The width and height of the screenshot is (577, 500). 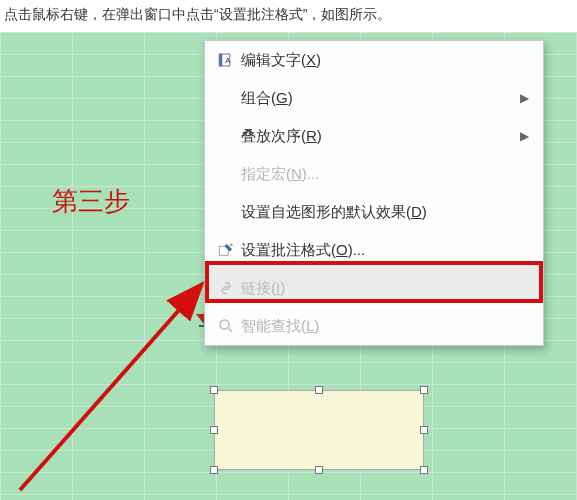 I want to click on menu-format-comment: 设置批注格式(O)..., so click(x=374, y=250).